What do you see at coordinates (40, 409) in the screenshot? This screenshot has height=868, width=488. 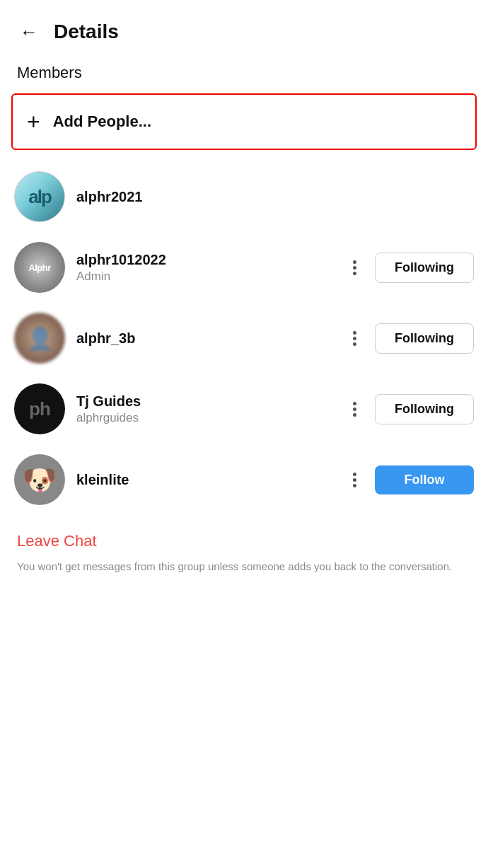 I see `avatar-tjguides: ph` at bounding box center [40, 409].